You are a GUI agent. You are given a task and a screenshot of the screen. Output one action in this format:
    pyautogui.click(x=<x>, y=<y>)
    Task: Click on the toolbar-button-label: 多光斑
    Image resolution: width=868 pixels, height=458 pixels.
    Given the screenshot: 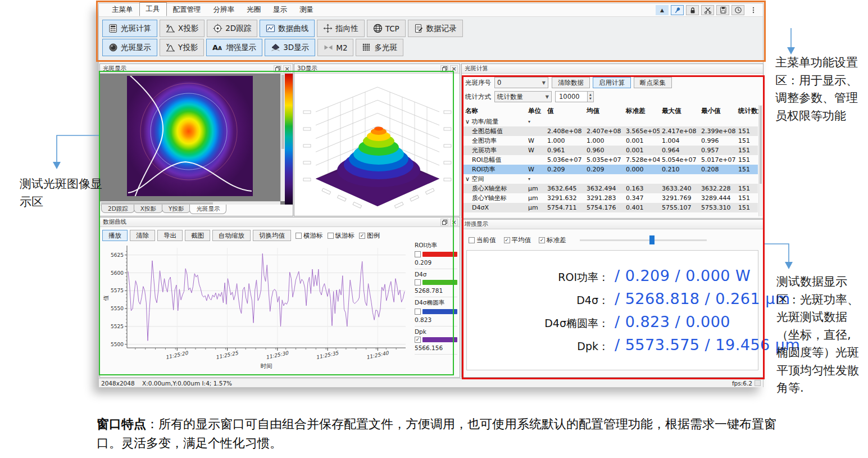 What is the action you would take?
    pyautogui.click(x=385, y=48)
    